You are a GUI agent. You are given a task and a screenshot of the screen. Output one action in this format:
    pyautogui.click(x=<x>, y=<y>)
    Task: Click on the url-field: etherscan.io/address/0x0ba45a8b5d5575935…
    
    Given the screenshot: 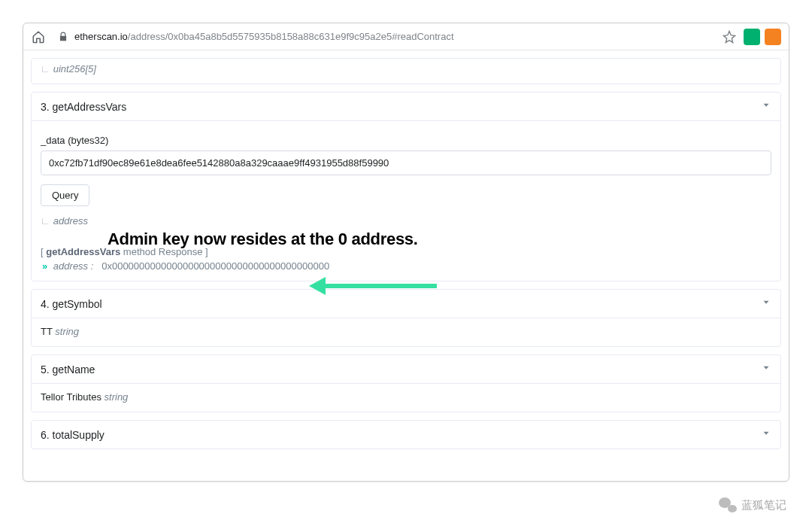 What is the action you would take?
    pyautogui.click(x=384, y=36)
    